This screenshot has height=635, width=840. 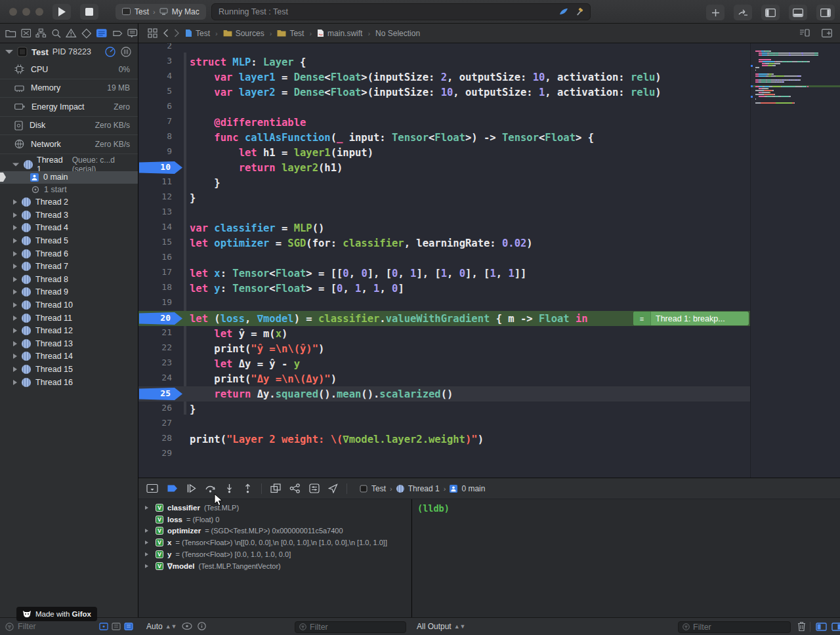 I want to click on console-view: (lldb), so click(x=626, y=558).